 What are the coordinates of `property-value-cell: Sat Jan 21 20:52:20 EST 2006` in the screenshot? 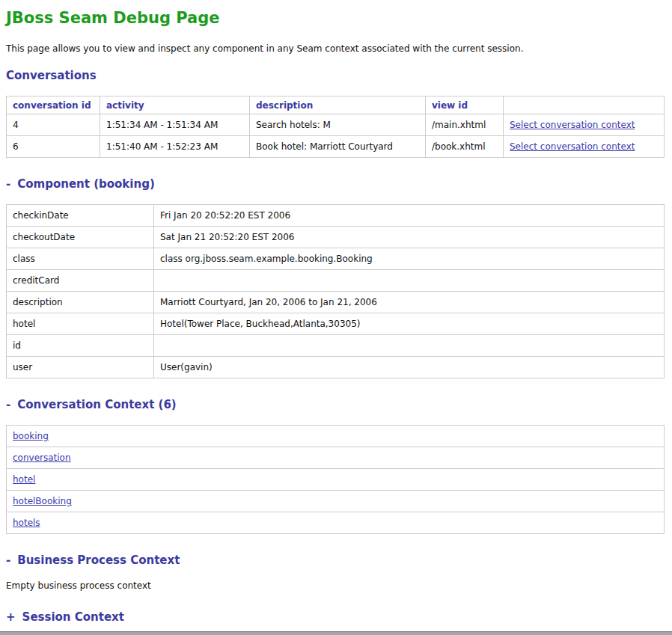 It's located at (409, 238).